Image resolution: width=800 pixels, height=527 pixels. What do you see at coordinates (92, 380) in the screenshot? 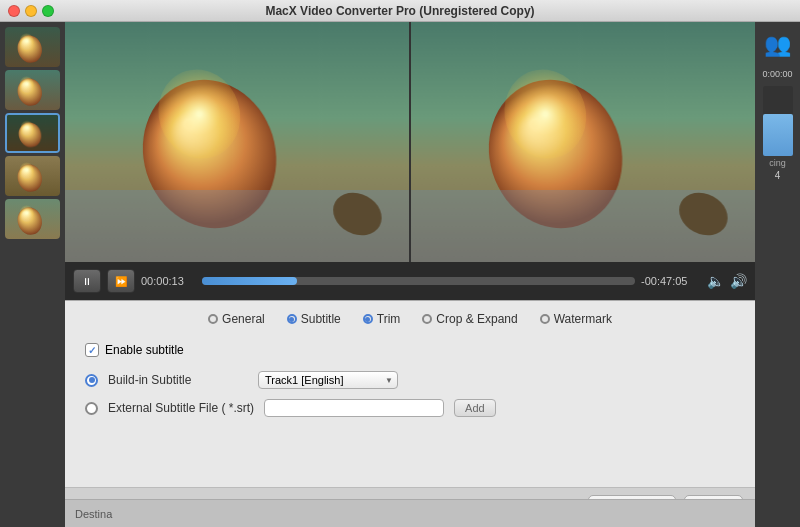
I see `builtin-subtitle-radio` at bounding box center [92, 380].